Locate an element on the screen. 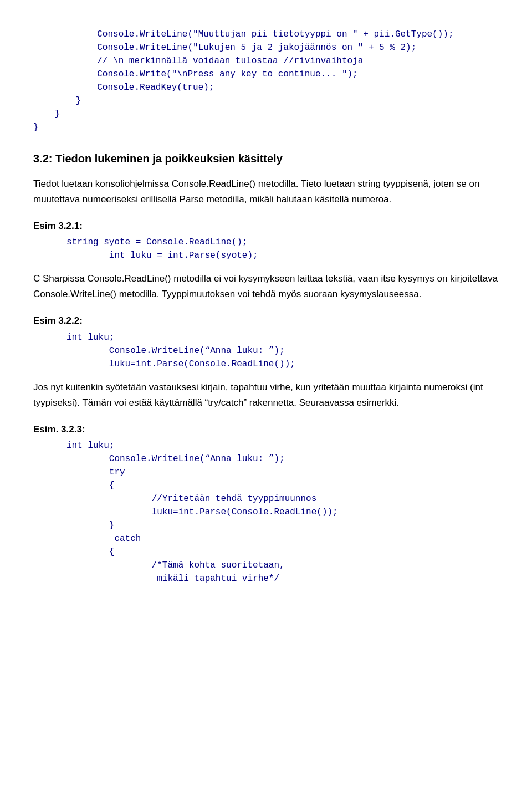 The height and width of the screenshot is (797, 532). section-3-2-para3: Jos nyt kuitenkin syötetään vastauksesi … is located at coordinates (266, 395).